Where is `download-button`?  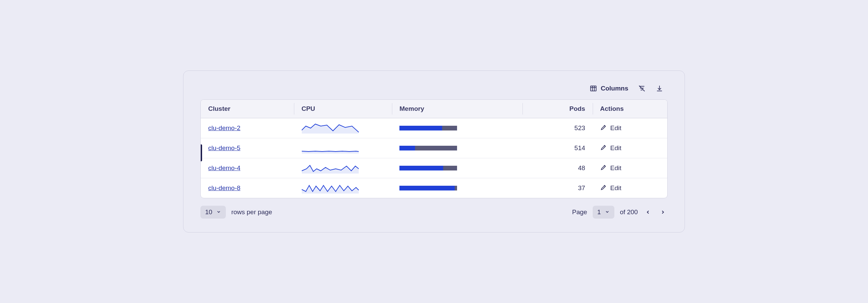 download-button is located at coordinates (659, 88).